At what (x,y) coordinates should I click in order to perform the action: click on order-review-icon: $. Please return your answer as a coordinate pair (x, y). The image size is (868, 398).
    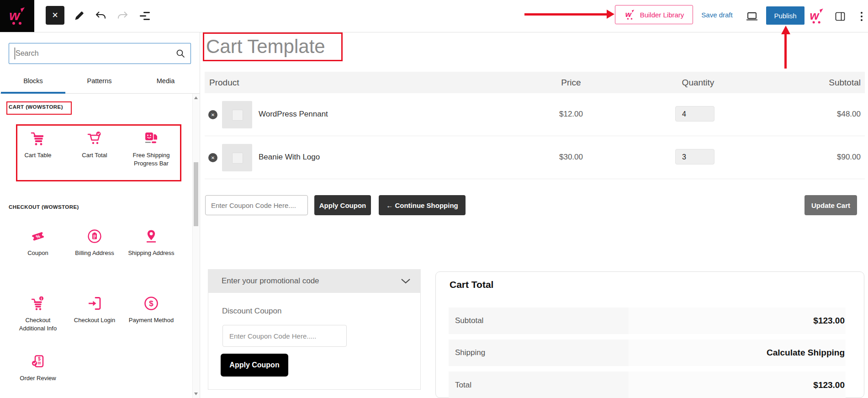
    Looking at the image, I should click on (38, 361).